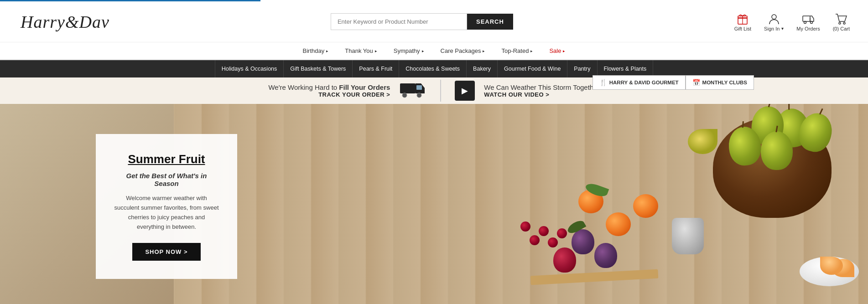 Image resolution: width=868 pixels, height=304 pixels. Describe the element at coordinates (490, 22) in the screenshot. I see `search-button: SEARCH` at that location.